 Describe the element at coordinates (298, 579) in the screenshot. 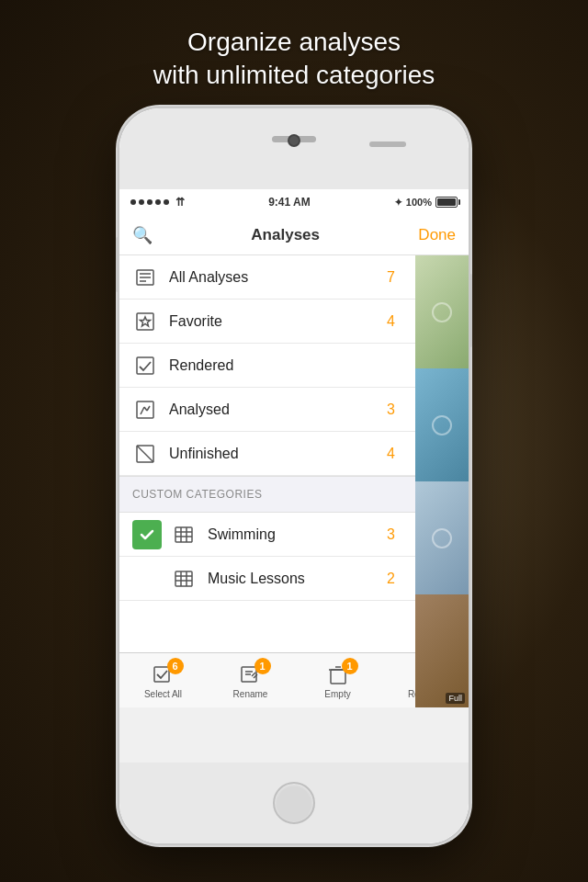

I see `music-label: Music Lessons` at that location.